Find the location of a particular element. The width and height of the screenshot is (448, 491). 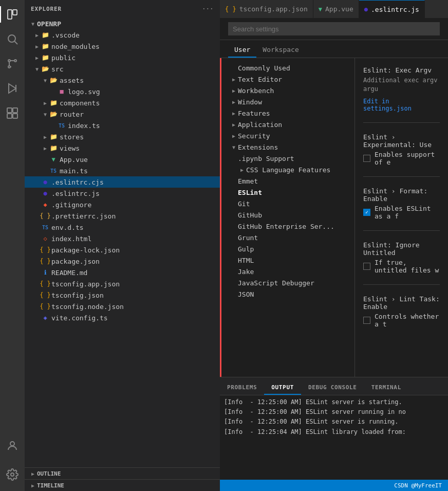

panel-tab-problems: PROBLEMS is located at coordinates (242, 388).